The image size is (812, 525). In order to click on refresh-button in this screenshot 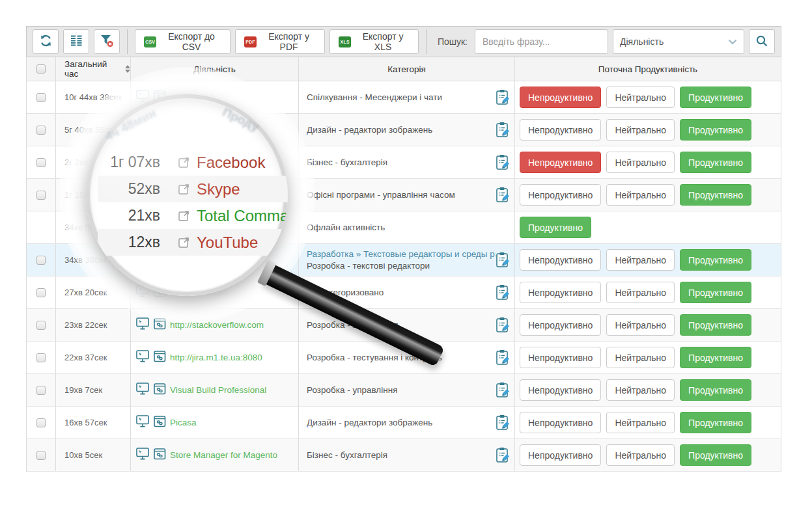, I will do `click(46, 42)`.